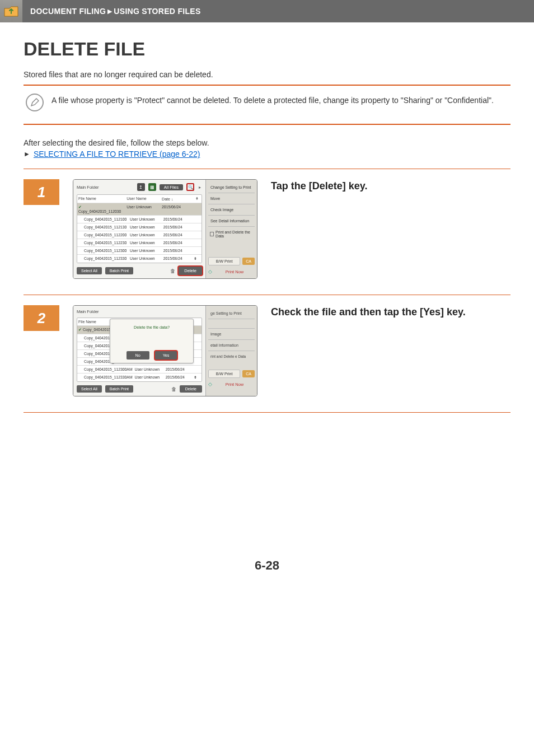  What do you see at coordinates (166, 355) in the screenshot?
I see `yes-button: Yes` at bounding box center [166, 355].